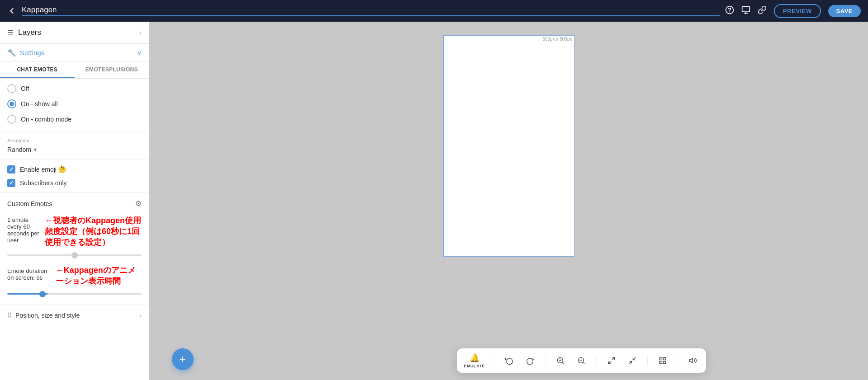 The height and width of the screenshot is (380, 868). I want to click on animation-chevron-down-icon: ▾, so click(35, 150).